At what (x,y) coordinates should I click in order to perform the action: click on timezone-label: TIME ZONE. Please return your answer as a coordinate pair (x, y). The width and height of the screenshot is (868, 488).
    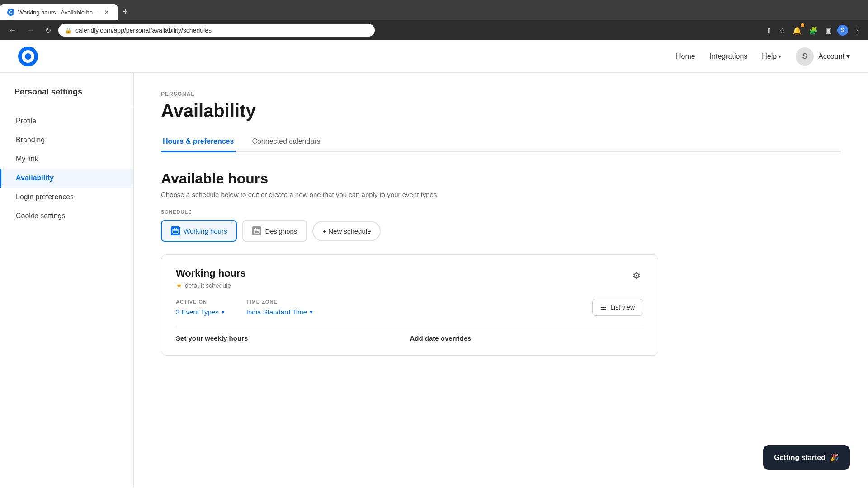
    Looking at the image, I should click on (279, 302).